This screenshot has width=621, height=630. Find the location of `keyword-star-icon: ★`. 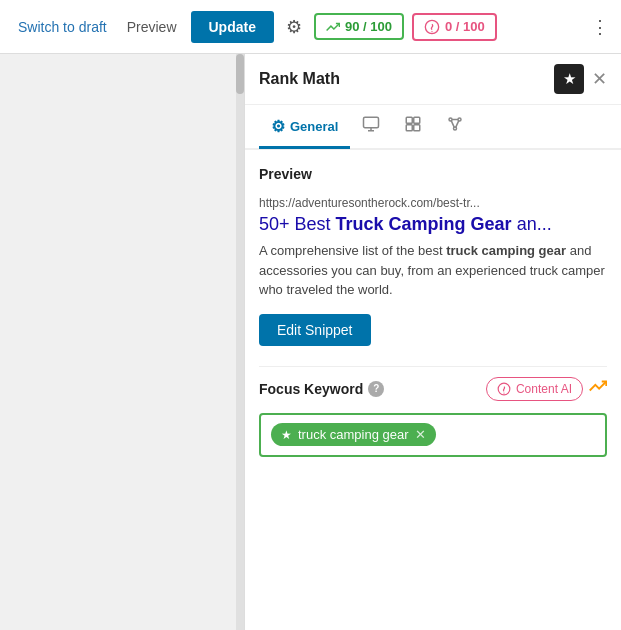

keyword-star-icon: ★ is located at coordinates (286, 435).